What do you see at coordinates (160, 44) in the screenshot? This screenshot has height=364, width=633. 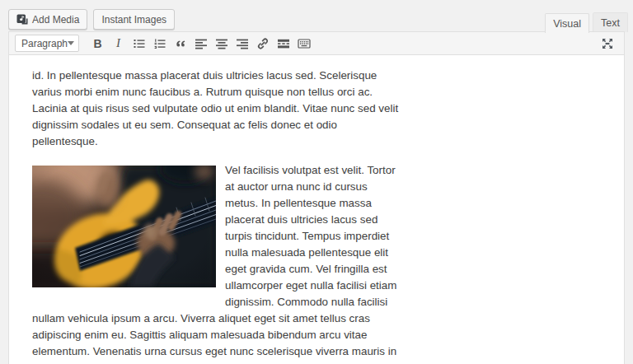 I see `numbered-list-icon` at bounding box center [160, 44].